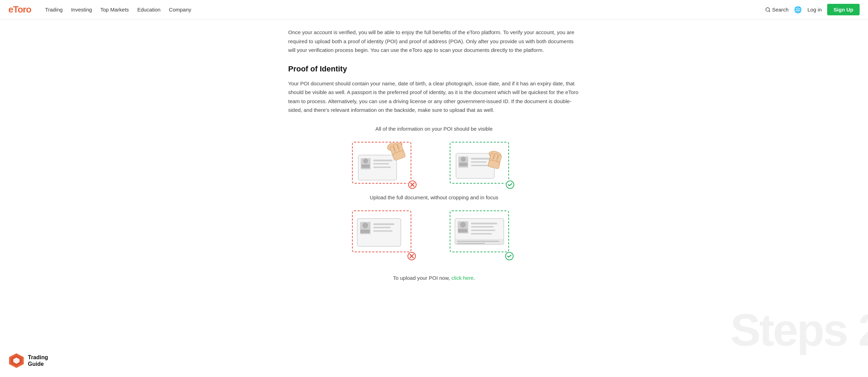 This screenshot has height=377, width=868. Describe the element at coordinates (780, 10) in the screenshot. I see `search-label: Search` at that location.